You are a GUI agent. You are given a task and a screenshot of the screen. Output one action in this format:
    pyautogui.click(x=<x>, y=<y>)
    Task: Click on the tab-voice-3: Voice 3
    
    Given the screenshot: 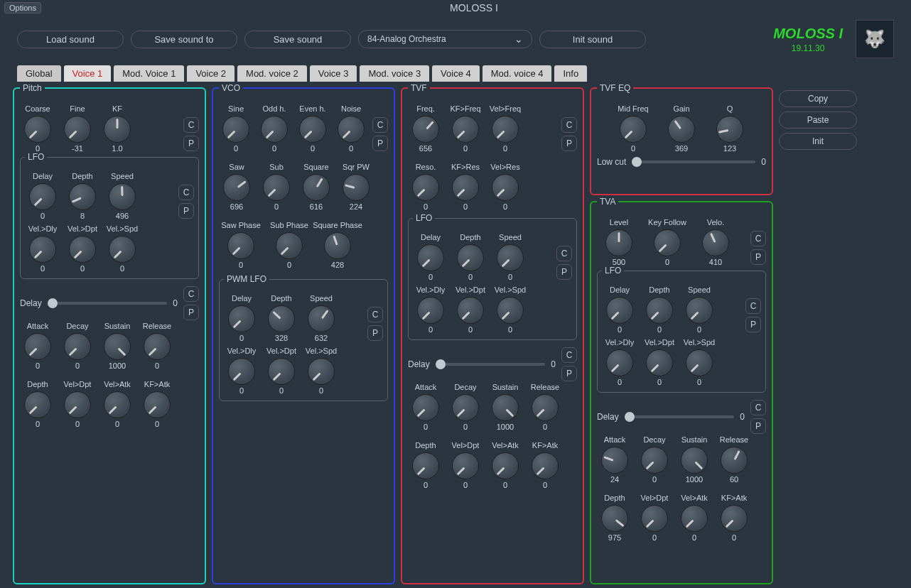 What is the action you would take?
    pyautogui.click(x=334, y=74)
    